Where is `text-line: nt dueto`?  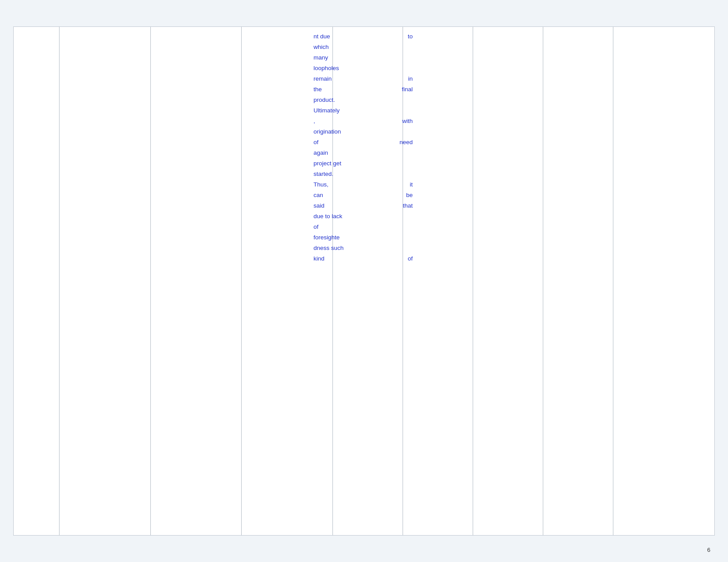 text-line: nt dueto is located at coordinates (363, 37).